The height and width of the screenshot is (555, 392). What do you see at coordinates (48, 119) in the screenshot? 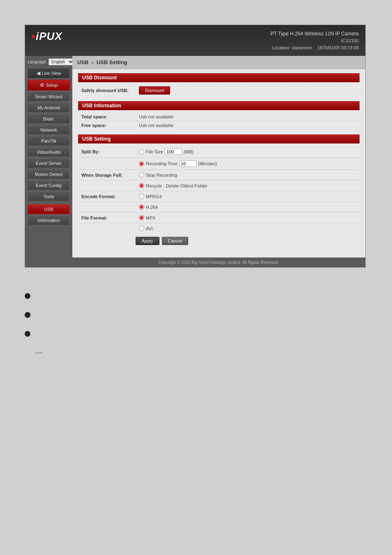
I see `sidebar-item-label: Basic` at bounding box center [48, 119].